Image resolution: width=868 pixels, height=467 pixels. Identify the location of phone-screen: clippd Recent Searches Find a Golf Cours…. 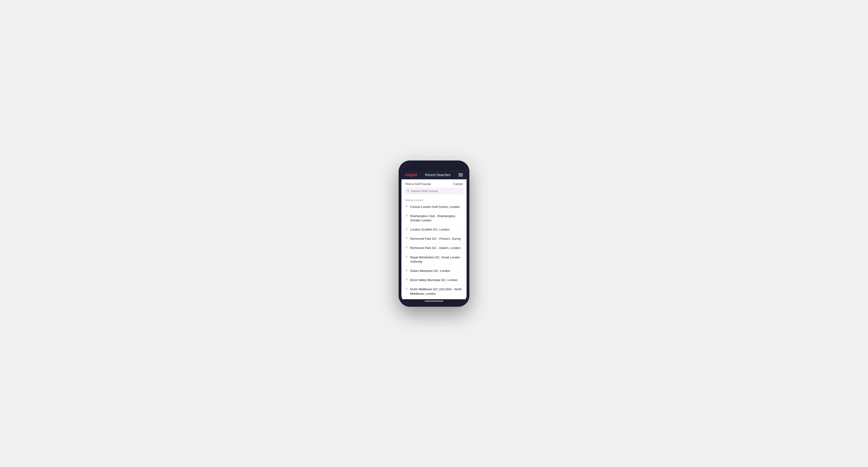
(434, 234).